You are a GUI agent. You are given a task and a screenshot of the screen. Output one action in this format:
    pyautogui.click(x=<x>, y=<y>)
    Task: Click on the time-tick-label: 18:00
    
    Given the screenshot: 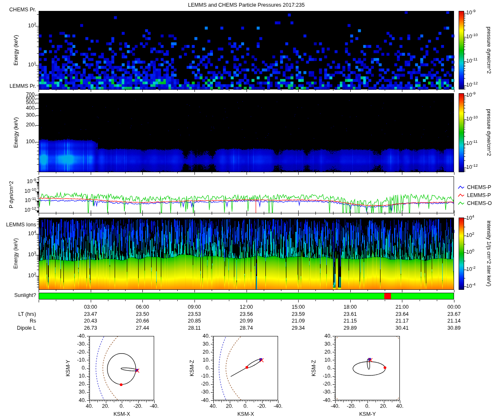 What is the action you would take?
    pyautogui.click(x=350, y=307)
    